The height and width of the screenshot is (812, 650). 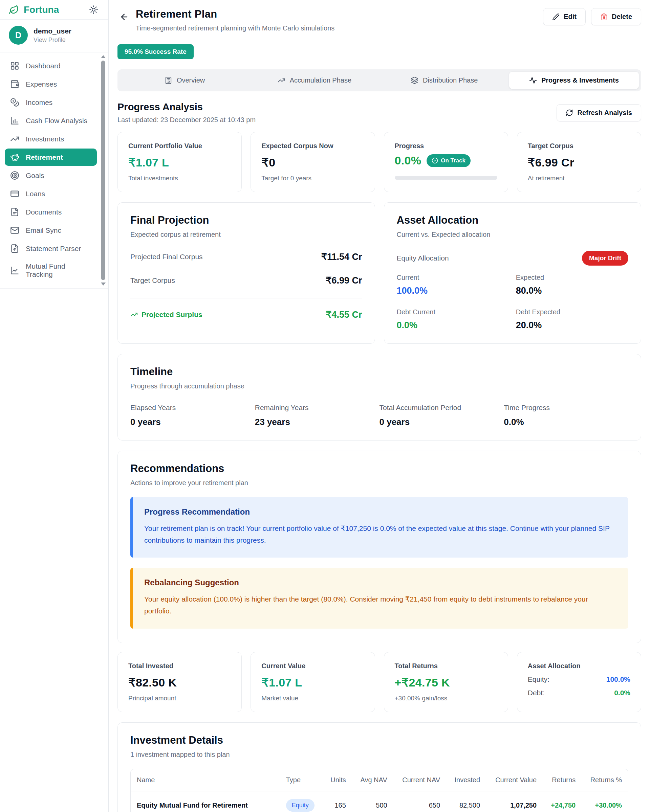 What do you see at coordinates (444, 80) in the screenshot?
I see `tab-distribution-phase: Distribution Phase` at bounding box center [444, 80].